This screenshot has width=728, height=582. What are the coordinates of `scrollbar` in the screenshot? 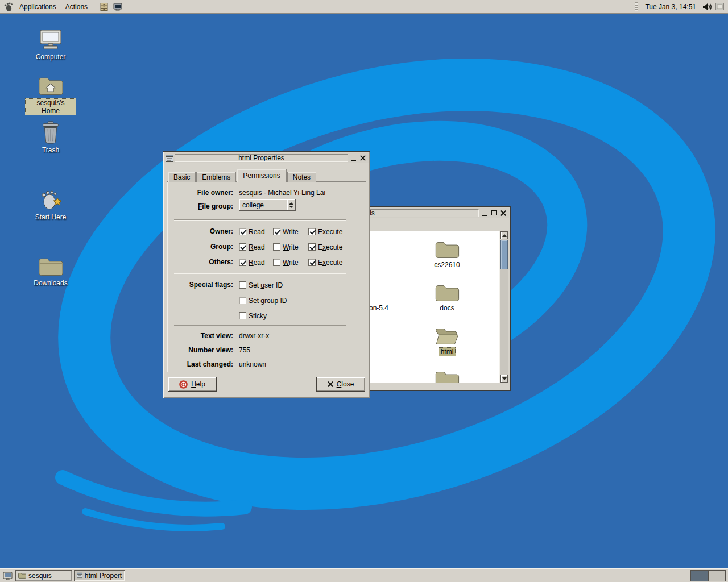 It's located at (504, 307).